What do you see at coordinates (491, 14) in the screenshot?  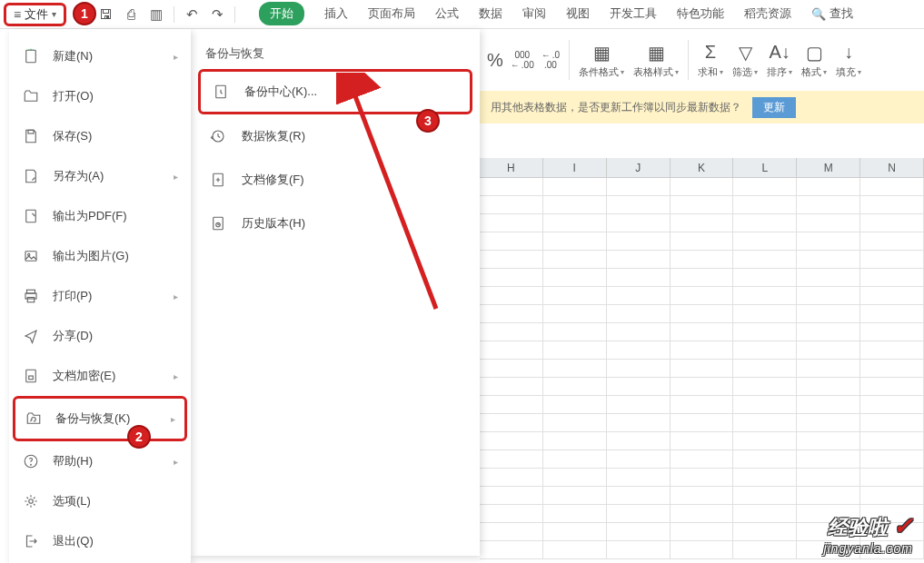 I see `tab-data: 数据` at bounding box center [491, 14].